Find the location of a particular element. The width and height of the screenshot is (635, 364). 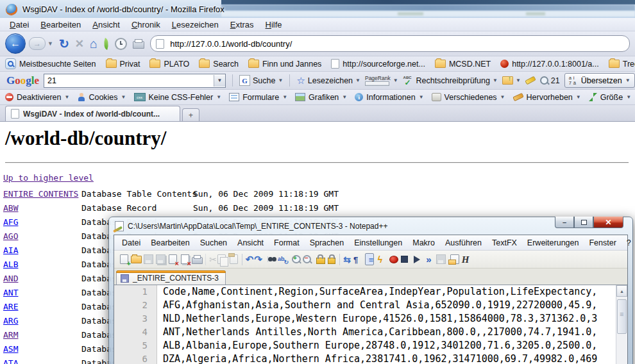

new-tab-button: + is located at coordinates (191, 115).